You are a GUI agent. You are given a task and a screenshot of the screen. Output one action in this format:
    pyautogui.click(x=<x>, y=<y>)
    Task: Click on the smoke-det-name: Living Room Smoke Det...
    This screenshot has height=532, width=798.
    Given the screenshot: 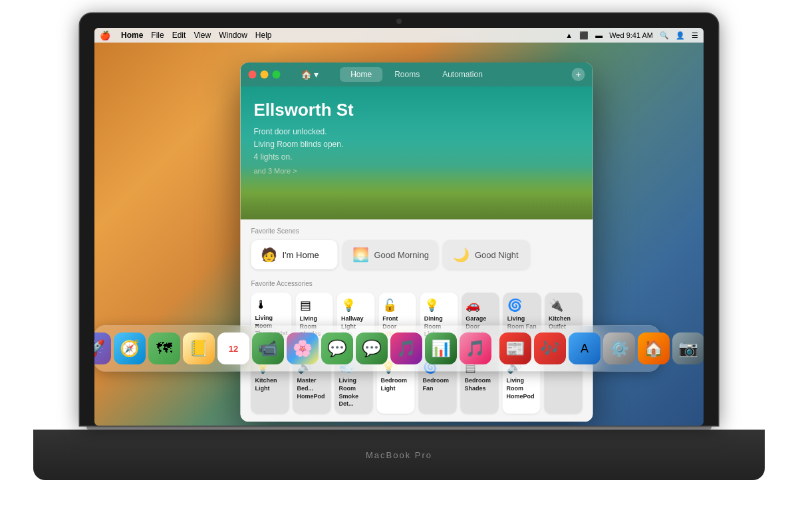 What is the action you would take?
    pyautogui.click(x=354, y=392)
    